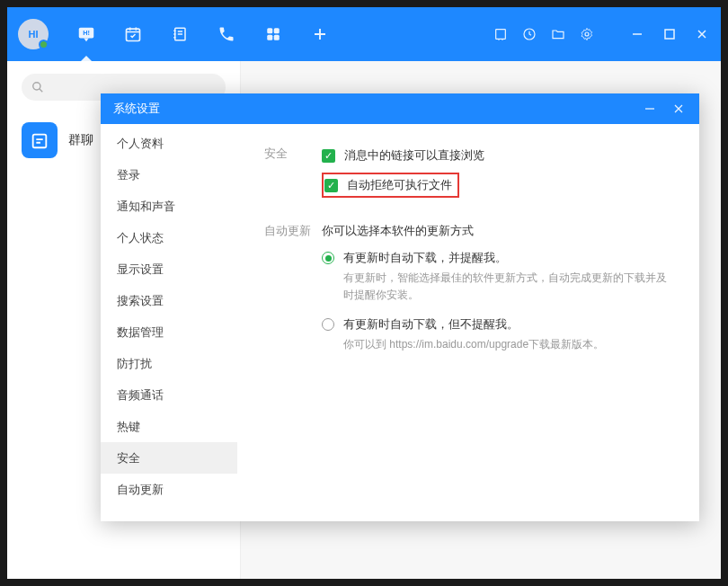 Image resolution: width=728 pixels, height=586 pixels. I want to click on avatar-text: HI, so click(34, 34).